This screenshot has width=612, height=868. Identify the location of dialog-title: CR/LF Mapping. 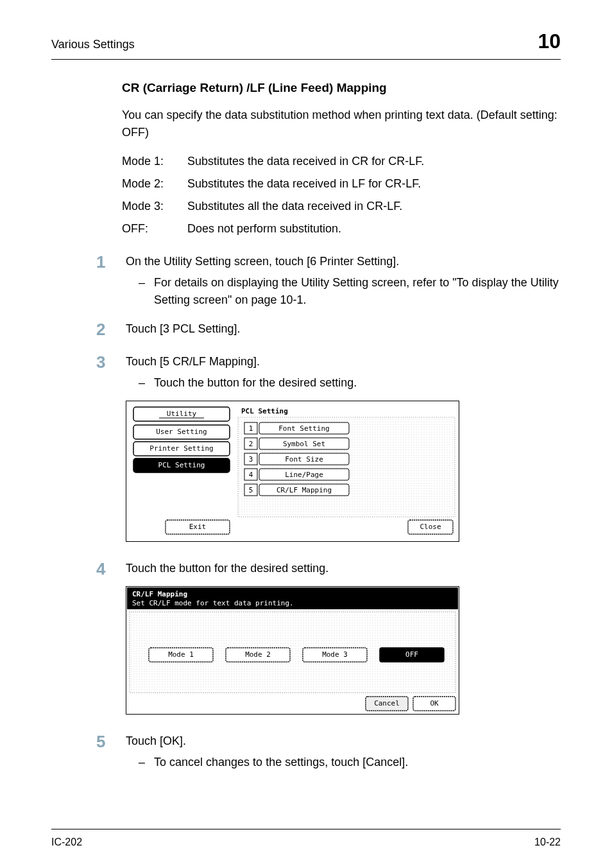
(160, 595).